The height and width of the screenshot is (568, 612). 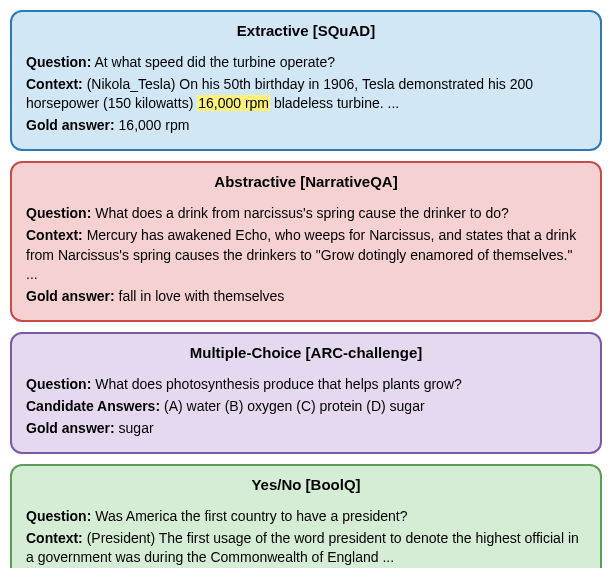 What do you see at coordinates (278, 384) in the screenshot?
I see `question-text: What does photosynthesis produce that he…` at bounding box center [278, 384].